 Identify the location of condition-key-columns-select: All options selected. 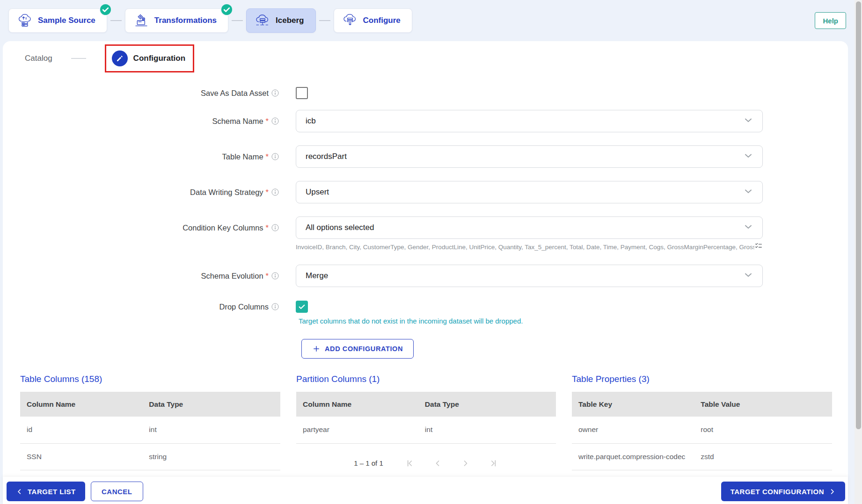
(529, 228).